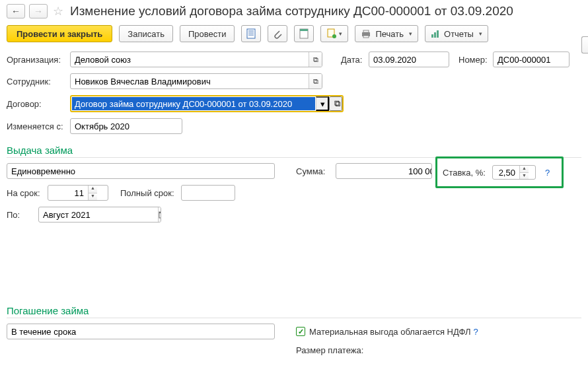 The width and height of the screenshot is (588, 379). I want to click on till-field: ▲ ▼, so click(100, 215).